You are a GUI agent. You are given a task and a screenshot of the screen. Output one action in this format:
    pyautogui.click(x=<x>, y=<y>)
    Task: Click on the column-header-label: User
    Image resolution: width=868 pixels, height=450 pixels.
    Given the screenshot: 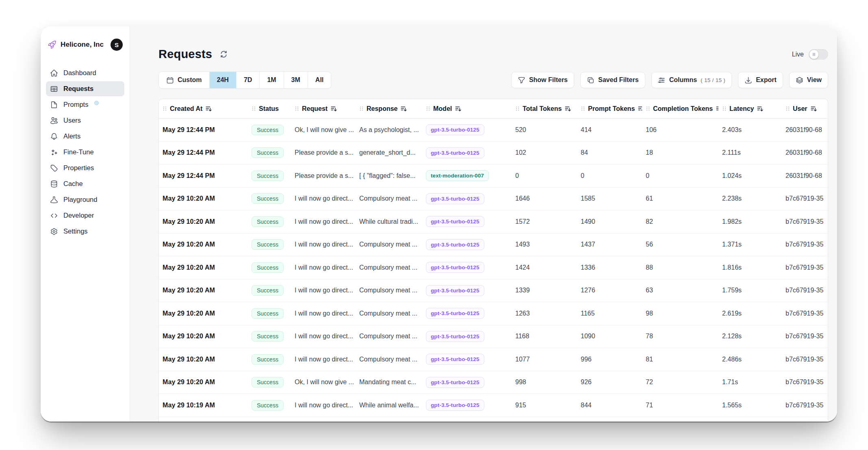 What is the action you would take?
    pyautogui.click(x=800, y=109)
    